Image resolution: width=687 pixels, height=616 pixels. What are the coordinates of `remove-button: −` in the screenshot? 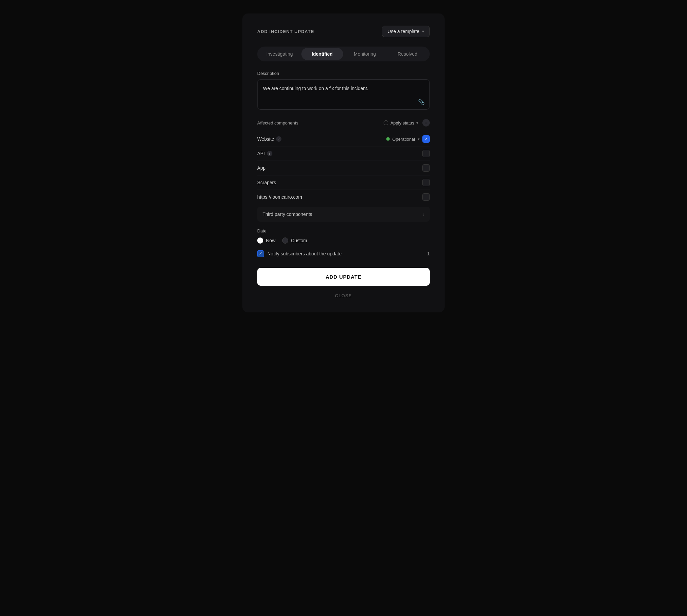 It's located at (426, 123).